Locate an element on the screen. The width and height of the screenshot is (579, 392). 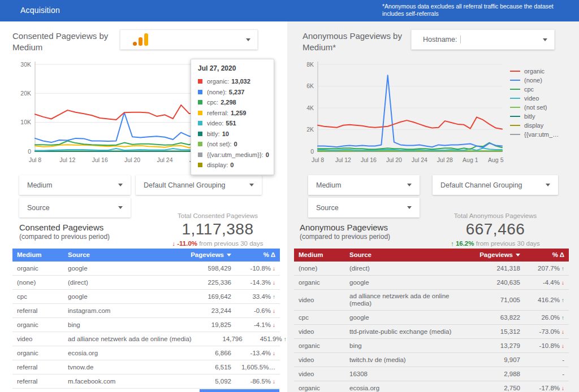
cell-pageviews: 6,866 is located at coordinates (207, 354).